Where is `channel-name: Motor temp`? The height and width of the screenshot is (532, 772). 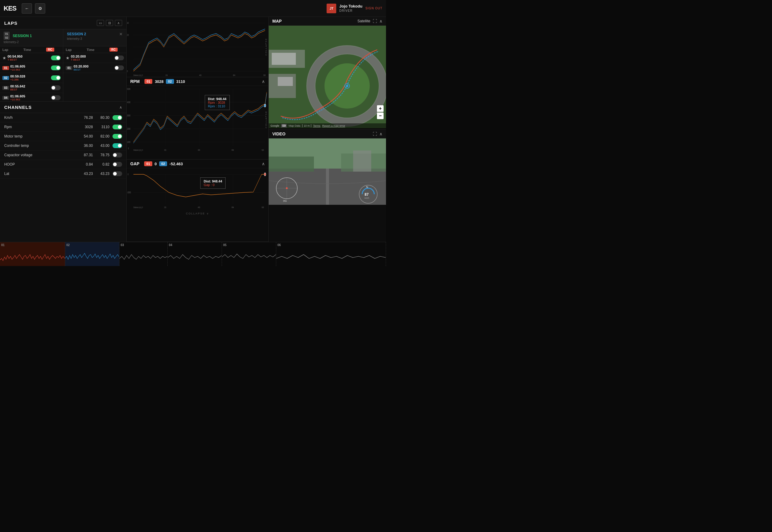 channel-name: Motor temp is located at coordinates (40, 136).